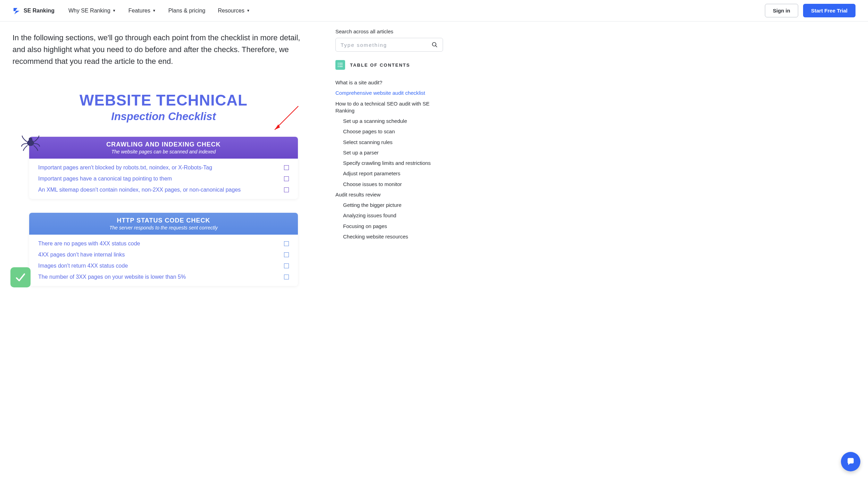 The width and height of the screenshot is (868, 479). I want to click on checklist-graphic: WEBSITE TECHNICAL Inspection Checklist C…, so click(164, 189).